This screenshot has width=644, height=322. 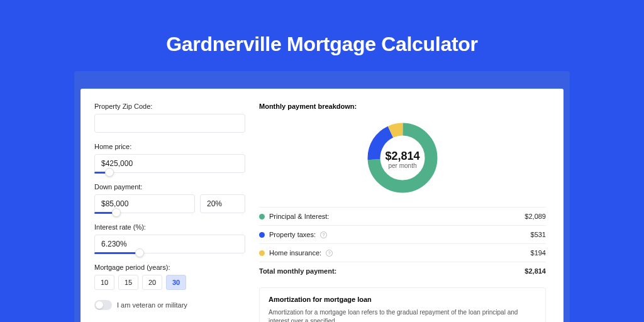 What do you see at coordinates (170, 106) in the screenshot?
I see `zip-label: Property Zip Code:` at bounding box center [170, 106].